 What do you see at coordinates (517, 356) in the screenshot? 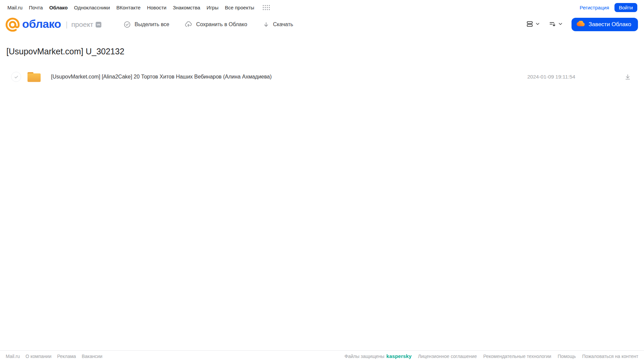
I see `footer-link-recommendations: Рекомендательные технологии` at bounding box center [517, 356].